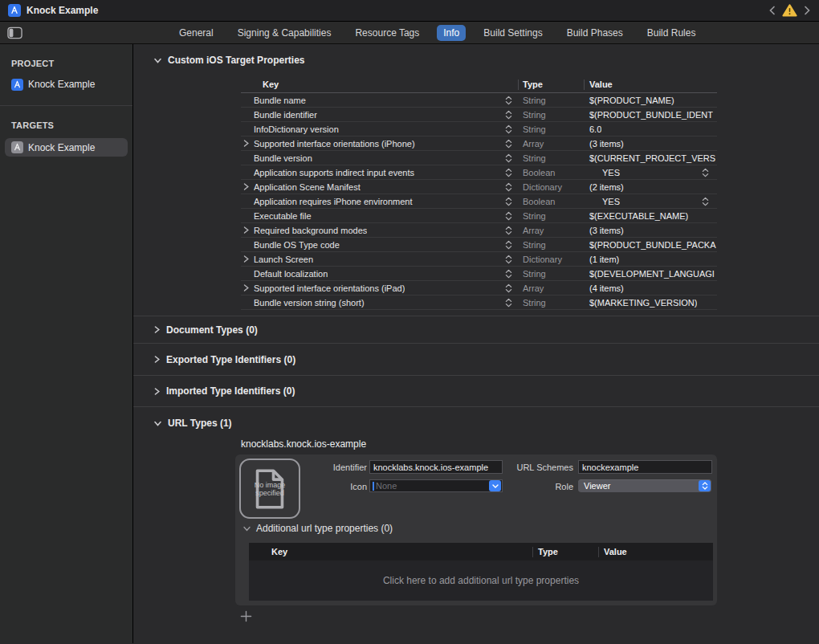 The height and width of the screenshot is (644, 819). I want to click on property-row: Bundle version String $(CURRENT_PROJECT_…, so click(479, 158).